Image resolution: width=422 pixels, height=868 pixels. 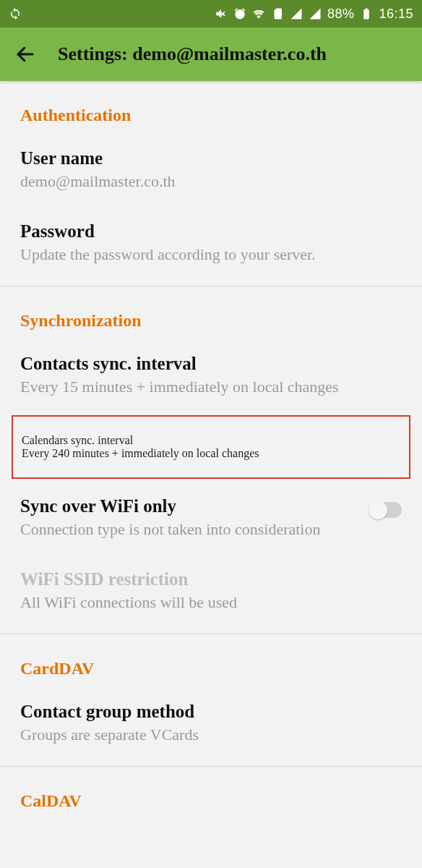 What do you see at coordinates (211, 712) in the screenshot?
I see `item-title: Contact group method` at bounding box center [211, 712].